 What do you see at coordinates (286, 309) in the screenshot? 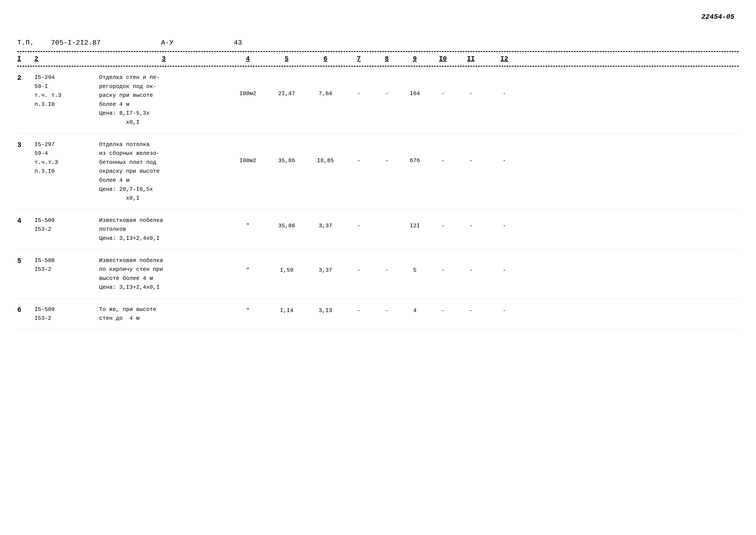
I see `row-v5: I,I4` at bounding box center [286, 309].